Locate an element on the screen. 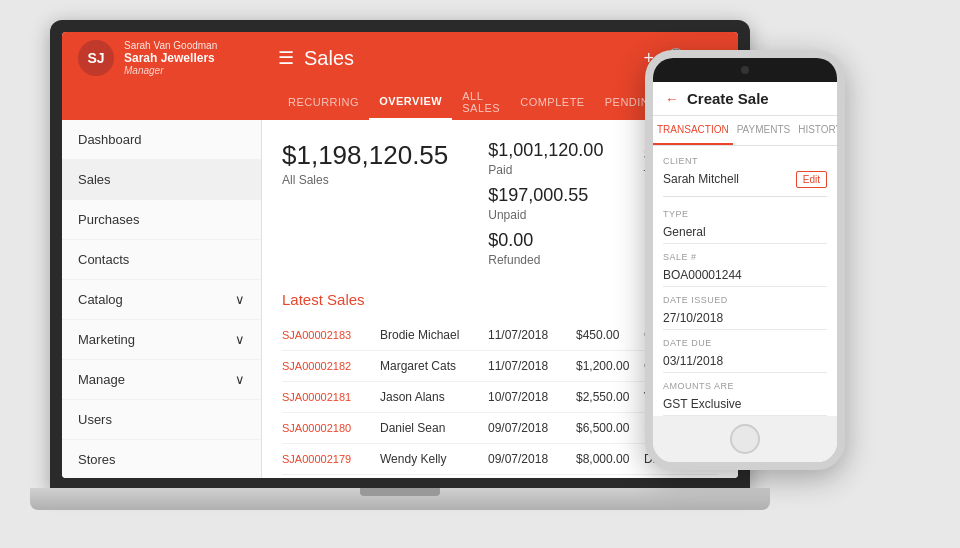 Image resolution: width=960 pixels, height=548 pixels. phone-camera is located at coordinates (745, 70).